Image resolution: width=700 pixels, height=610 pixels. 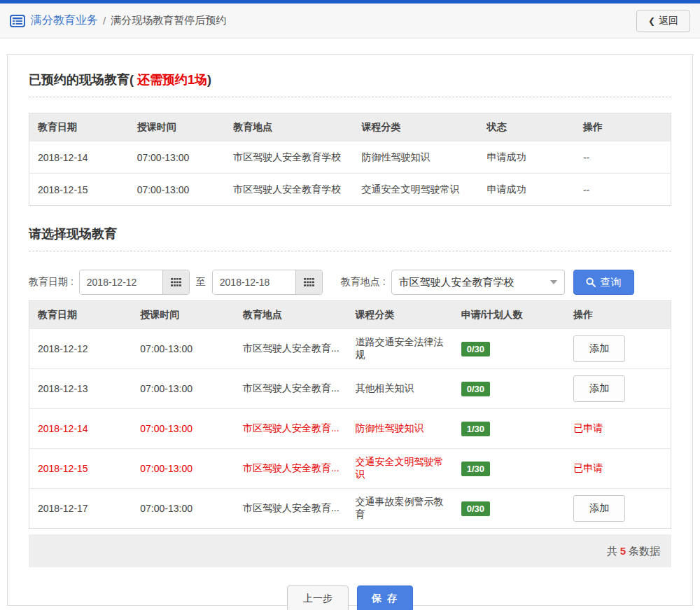 I want to click on booked-section-title: 已预约的现场教育( 还需预约1场), so click(x=350, y=80).